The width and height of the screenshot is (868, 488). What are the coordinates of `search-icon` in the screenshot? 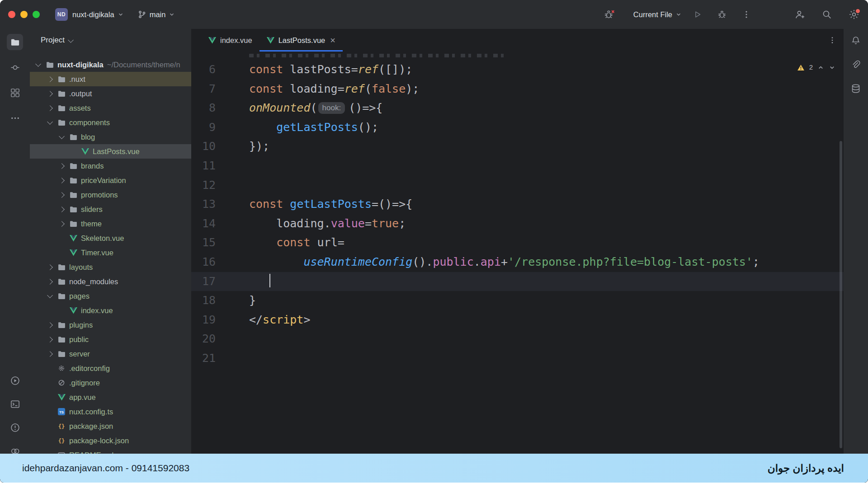 It's located at (827, 14).